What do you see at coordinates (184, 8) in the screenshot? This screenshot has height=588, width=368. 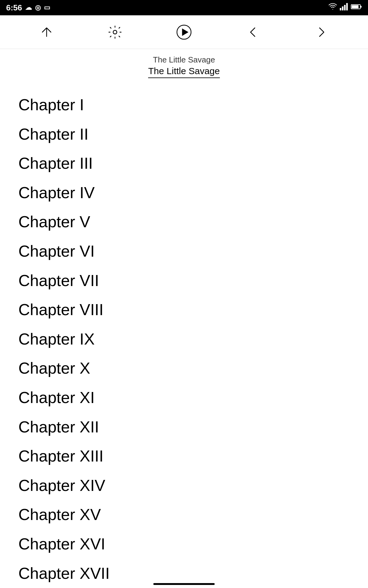 I see `status-bar: 6:56 ☁ ◎ ▭` at bounding box center [184, 8].